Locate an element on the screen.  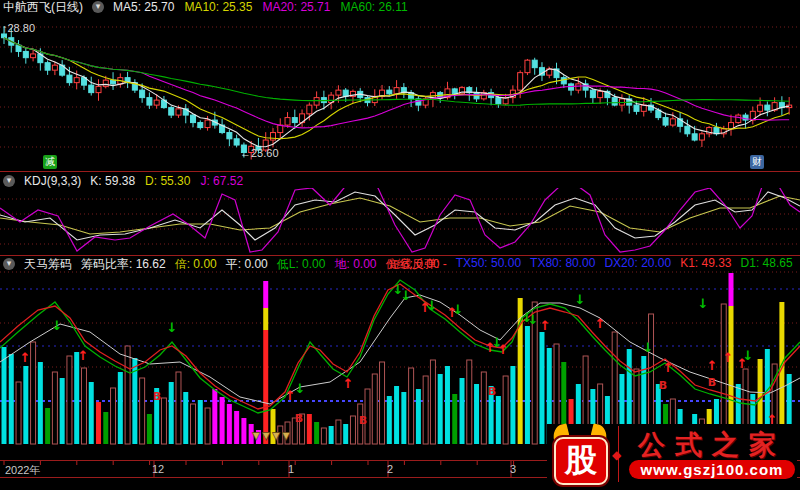
chip-values-right: 短线反弹: -TX50: 50.00TX80: 80.00DX20: 20.00… is located at coordinates (594, 264).